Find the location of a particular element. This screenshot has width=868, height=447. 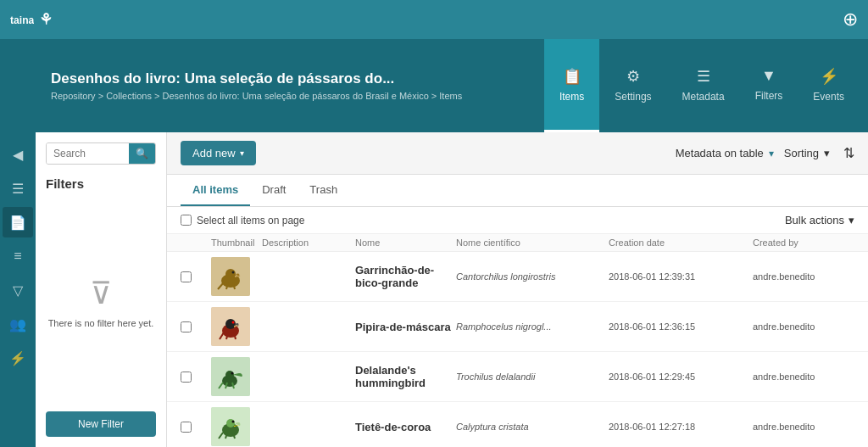

events-tab-label: Events is located at coordinates (829, 97).